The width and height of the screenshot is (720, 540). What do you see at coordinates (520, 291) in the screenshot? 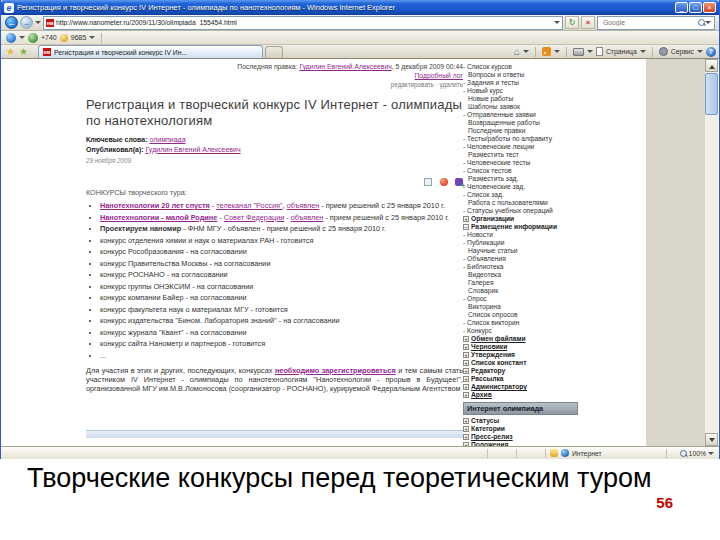
I see `sidebar-link: Словарик` at bounding box center [520, 291].